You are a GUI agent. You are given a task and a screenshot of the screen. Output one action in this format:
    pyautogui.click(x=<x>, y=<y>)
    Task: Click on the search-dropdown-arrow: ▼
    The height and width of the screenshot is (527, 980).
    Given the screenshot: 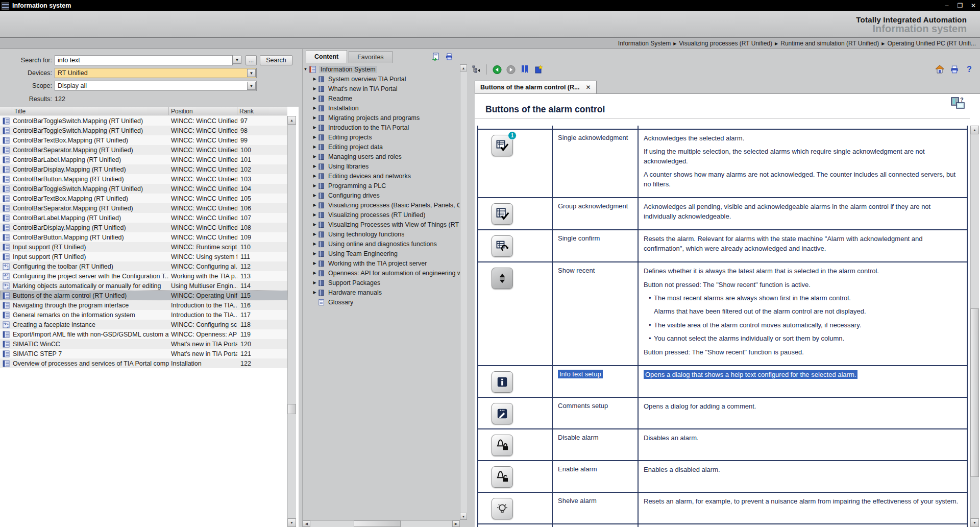 What is the action you would take?
    pyautogui.click(x=237, y=60)
    